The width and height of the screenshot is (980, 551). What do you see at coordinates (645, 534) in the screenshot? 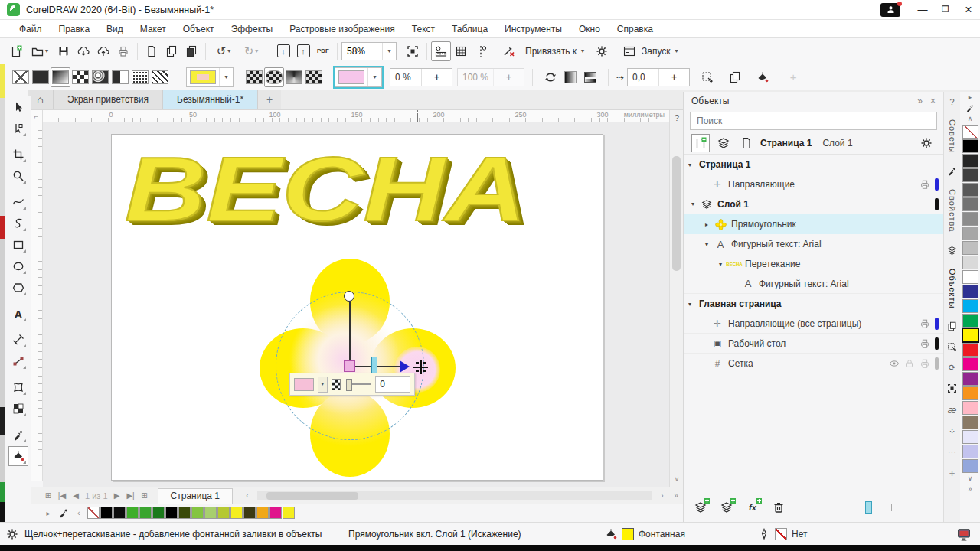
I see `fill-status: Фонтанная` at bounding box center [645, 534].